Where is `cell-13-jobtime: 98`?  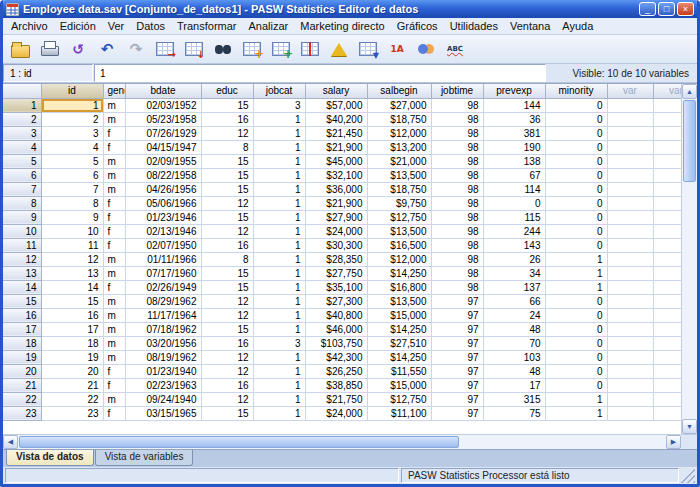 cell-13-jobtime: 98 is located at coordinates (457, 273).